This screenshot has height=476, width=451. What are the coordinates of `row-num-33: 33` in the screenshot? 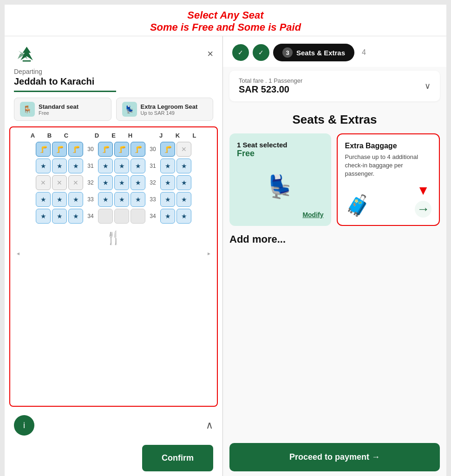 It's located at (91, 199).